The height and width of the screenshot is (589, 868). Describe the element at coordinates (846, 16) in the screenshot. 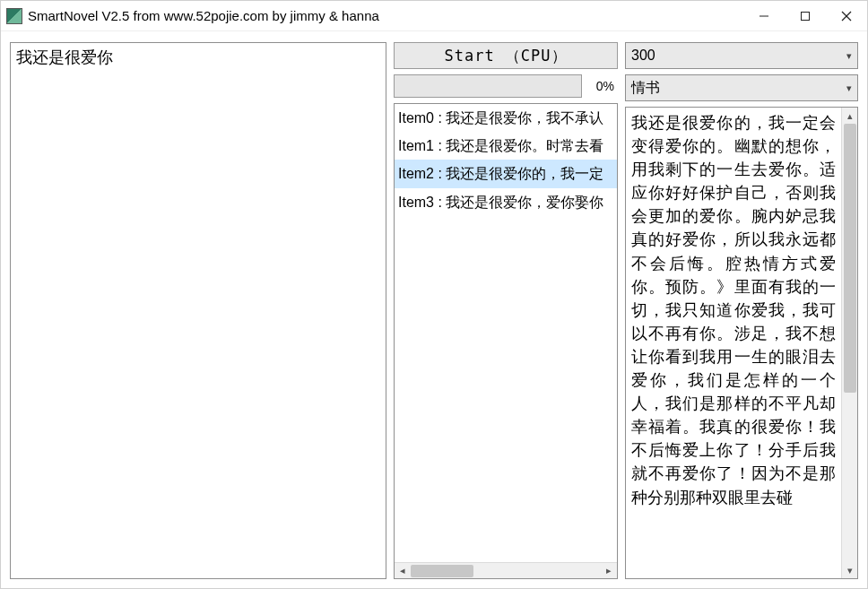

I see `close-icon` at that location.